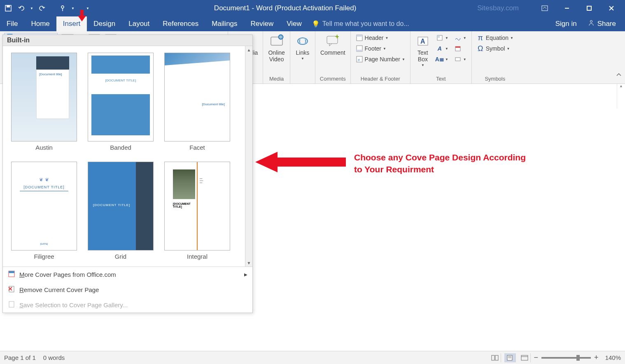 This screenshot has width=625, height=364. I want to click on date-time-icon, so click(458, 49).